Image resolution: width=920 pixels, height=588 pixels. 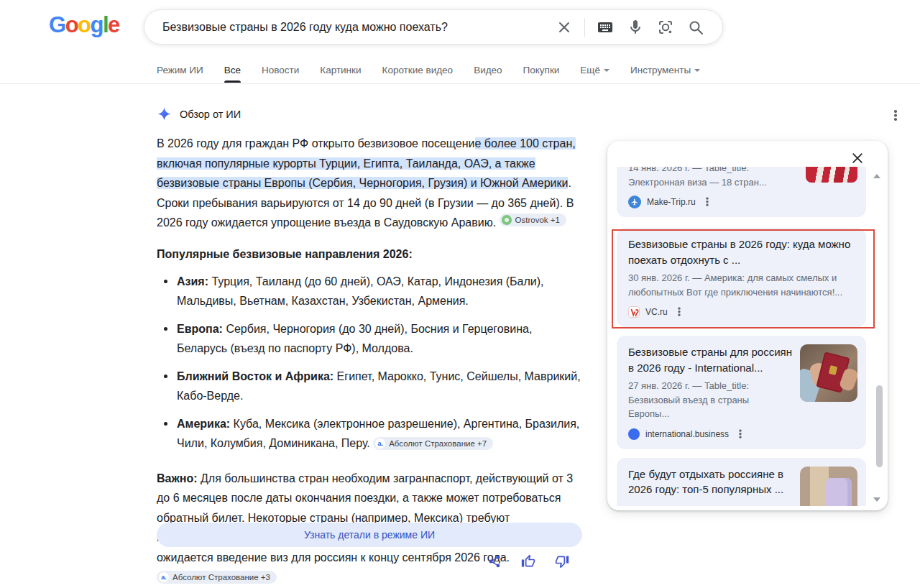 I want to click on tab-videos: Видео, so click(x=487, y=70).